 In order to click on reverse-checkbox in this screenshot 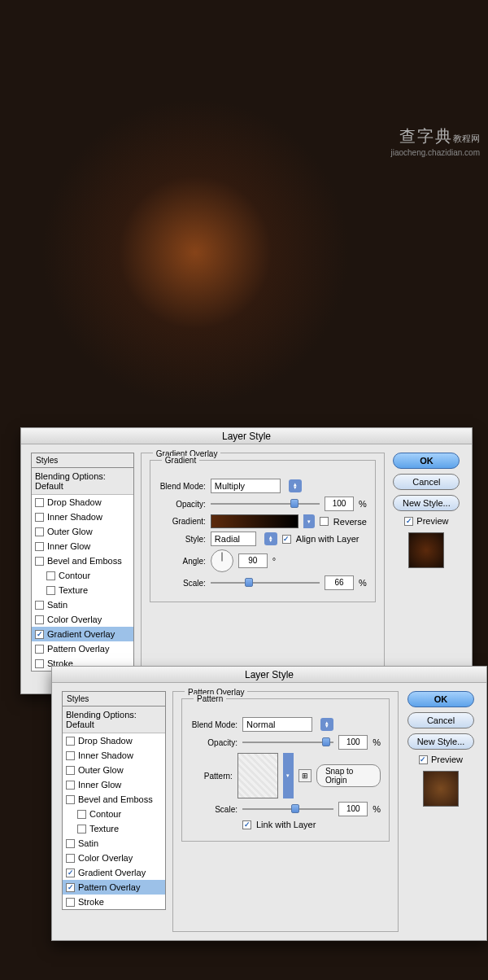, I will do `click(324, 521)`.